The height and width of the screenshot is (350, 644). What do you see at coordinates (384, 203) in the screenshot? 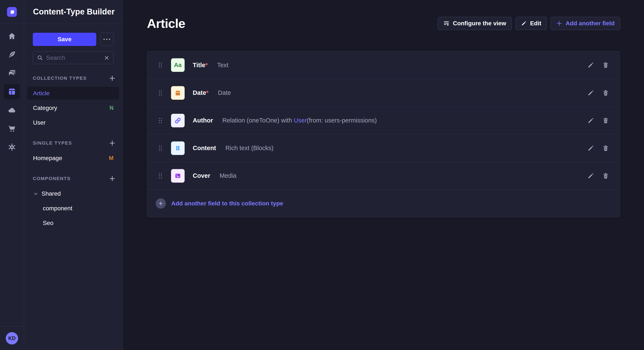
I see `add-field-footer: Add another field to this collection typ…` at bounding box center [384, 203].